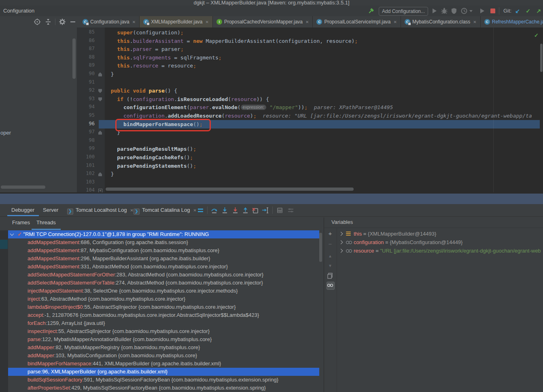 This screenshot has width=543, height=392. Describe the element at coordinates (537, 36) in the screenshot. I see `inspection-ok-check-icon: ✓` at that location.